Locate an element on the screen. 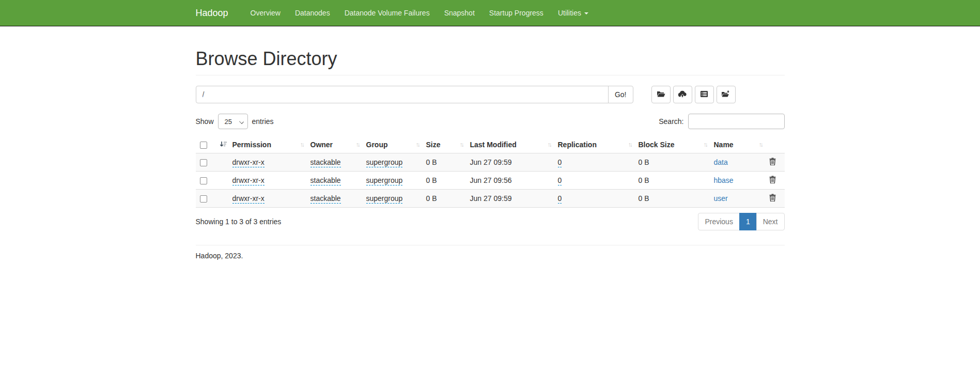 The width and height of the screenshot is (980, 373). nav-item-utilities-dropdown: Utilities is located at coordinates (573, 13).